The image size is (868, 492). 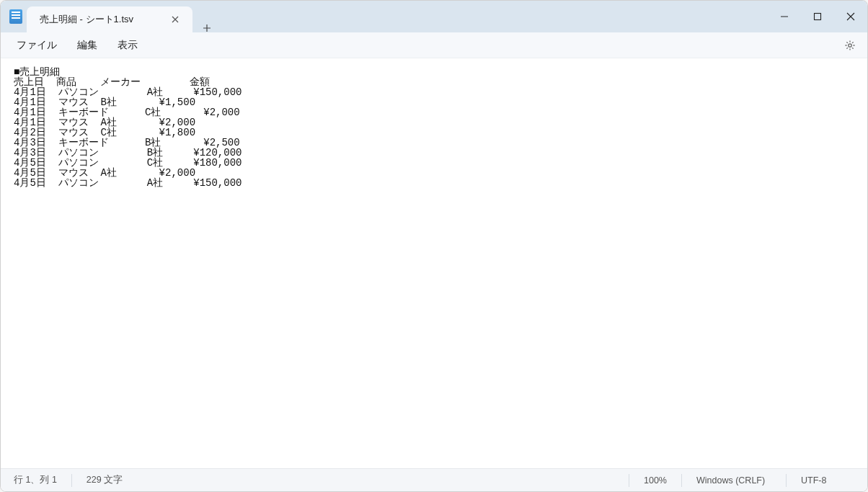 What do you see at coordinates (828, 480) in the screenshot?
I see `status-encoding: UTF-8` at bounding box center [828, 480].